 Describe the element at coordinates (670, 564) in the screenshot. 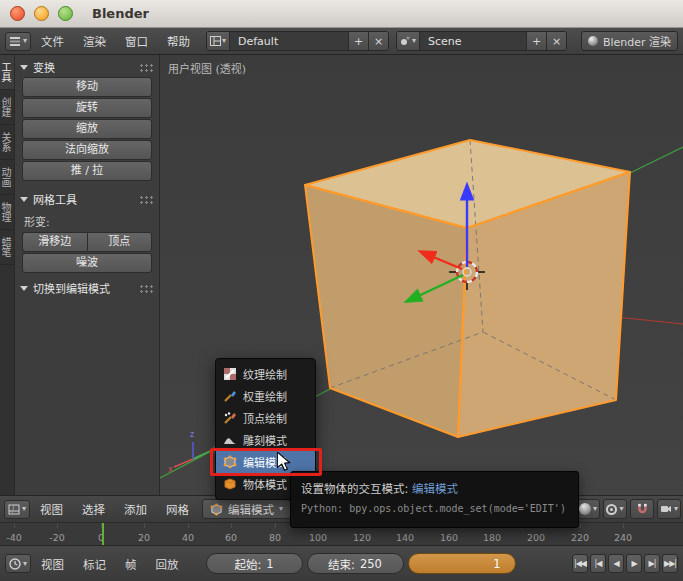

I see `jump-to-end-button: ▶▶|` at that location.